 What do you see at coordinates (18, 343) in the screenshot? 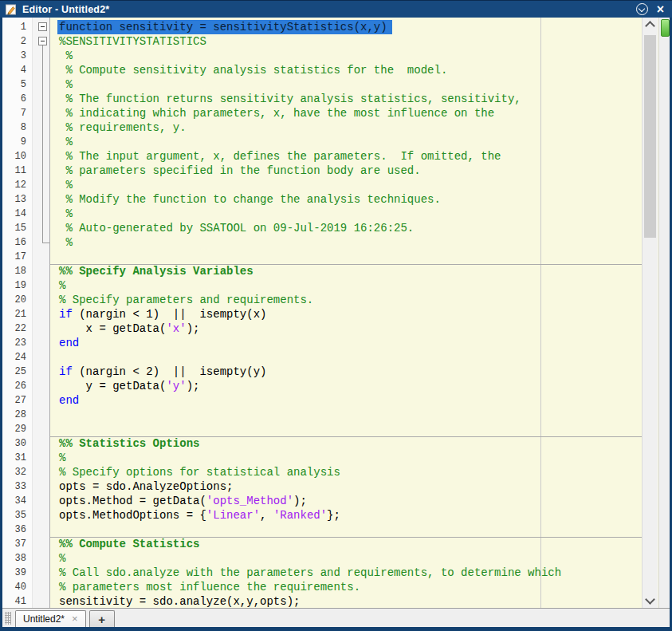
I see `line-number: 23` at bounding box center [18, 343].